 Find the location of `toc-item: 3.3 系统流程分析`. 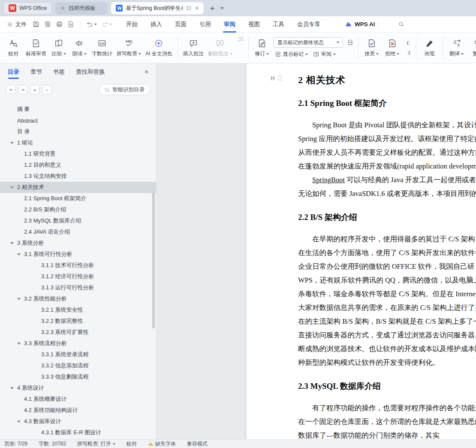

toc-item: 3.3 系统流程分析 is located at coordinates (78, 343).